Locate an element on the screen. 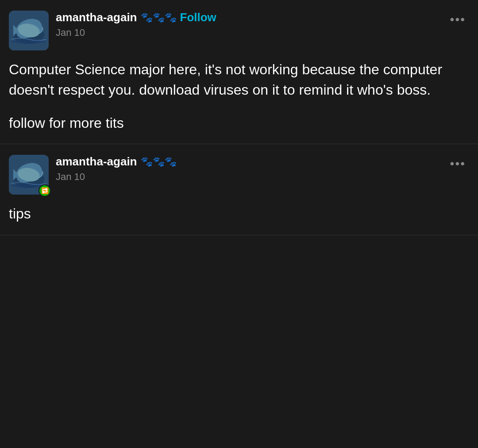 The width and height of the screenshot is (478, 448). post-header-left-1: amantha-again 🐾🐾🐾 Follow Jan 10 is located at coordinates (112, 31).